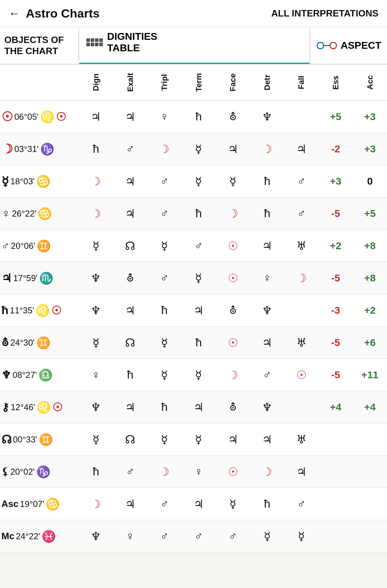 This screenshot has height=588, width=387. Describe the element at coordinates (325, 14) in the screenshot. I see `all-interpretations-button: ALL INTERPRETATIONS` at that location.